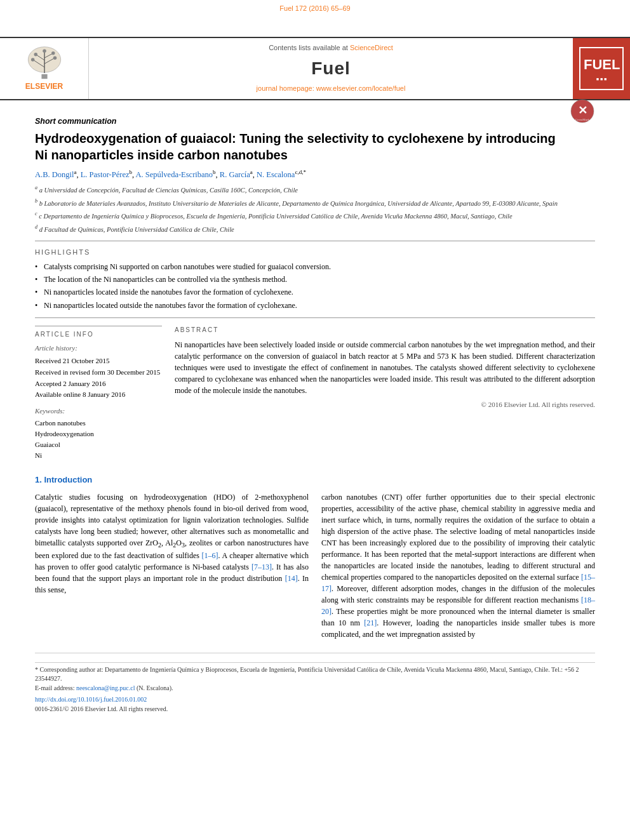 The height and width of the screenshot is (840, 630). Describe the element at coordinates (315, 688) in the screenshot. I see `email-note: E-mail address: neescalona@ing.puc.cl (N…` at that location.